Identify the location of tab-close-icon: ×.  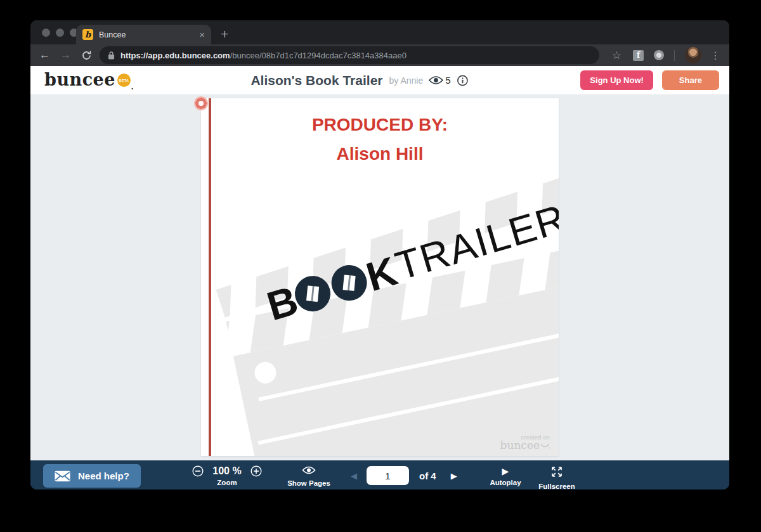
(202, 34).